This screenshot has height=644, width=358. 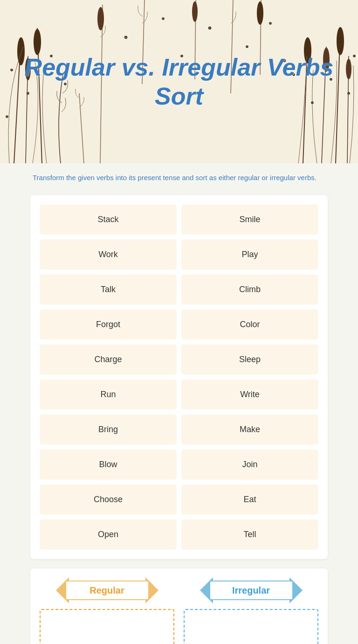 I want to click on verb-card-play: Play, so click(x=250, y=255).